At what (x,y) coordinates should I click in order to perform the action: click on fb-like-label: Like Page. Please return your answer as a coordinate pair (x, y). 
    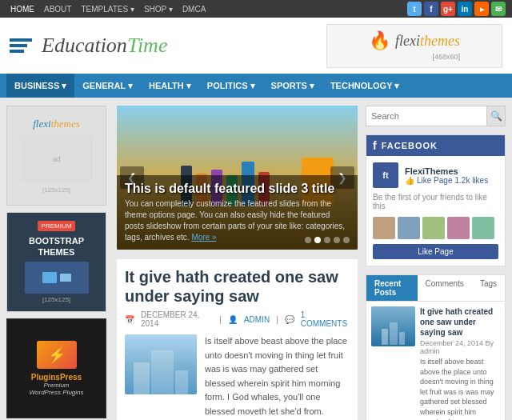
    Looking at the image, I should click on (434, 181).